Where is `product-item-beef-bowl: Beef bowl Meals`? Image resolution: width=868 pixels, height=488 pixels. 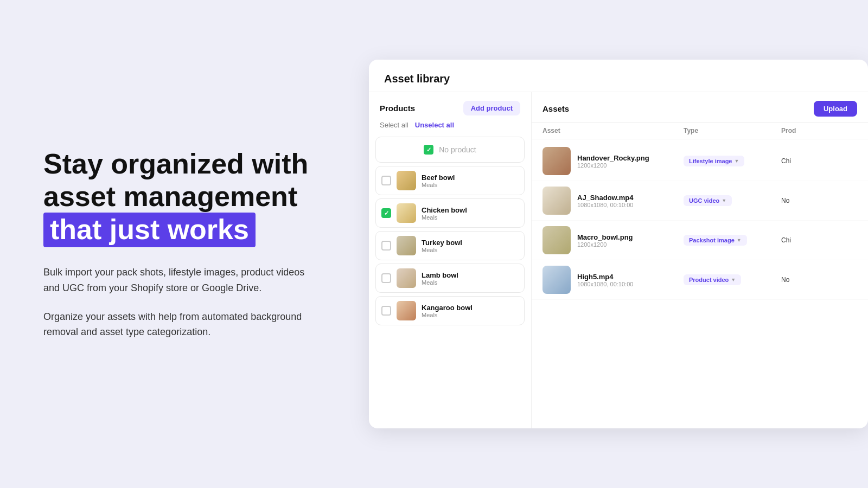
product-item-beef-bowl: Beef bowl Meals is located at coordinates (450, 181).